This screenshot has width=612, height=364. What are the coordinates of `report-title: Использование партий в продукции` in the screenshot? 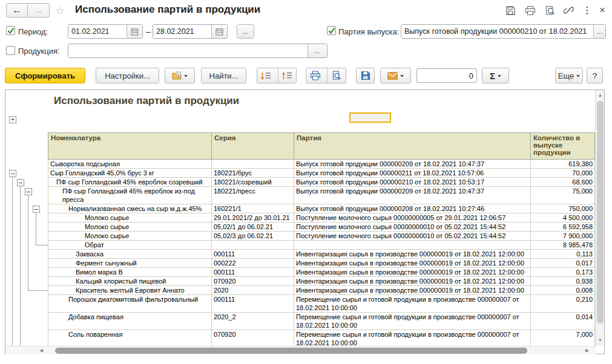 It's located at (146, 101).